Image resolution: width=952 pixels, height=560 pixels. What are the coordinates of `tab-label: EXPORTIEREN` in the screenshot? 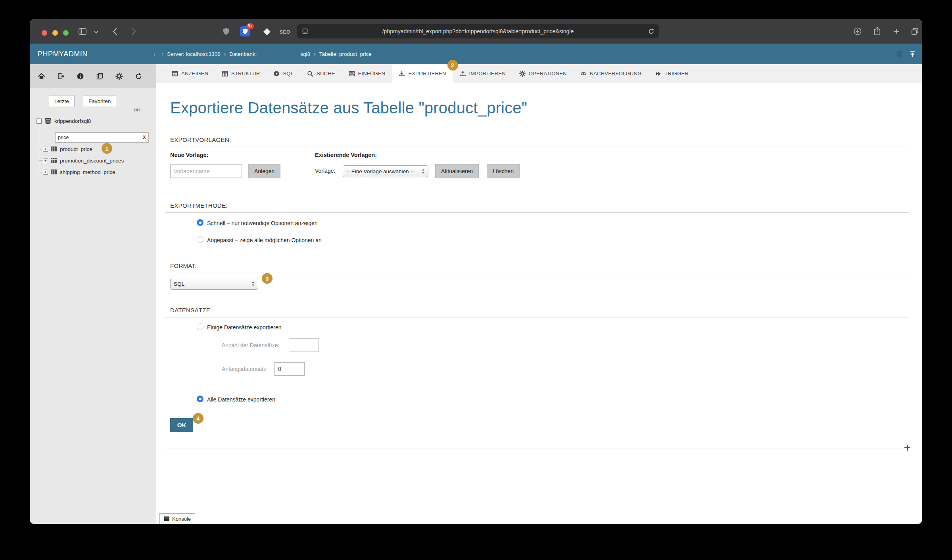 It's located at (427, 74).